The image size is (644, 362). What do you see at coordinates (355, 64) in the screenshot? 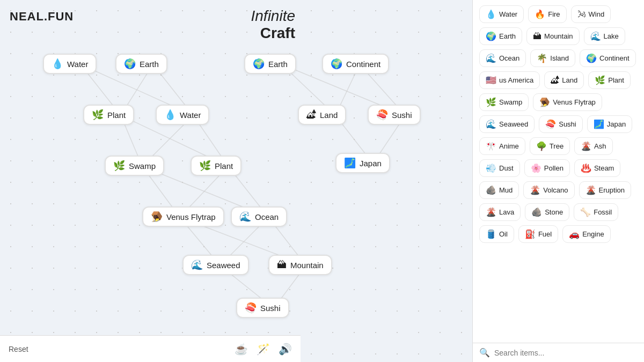
I see `canvas-card-c13: 🌍Continent` at bounding box center [355, 64].